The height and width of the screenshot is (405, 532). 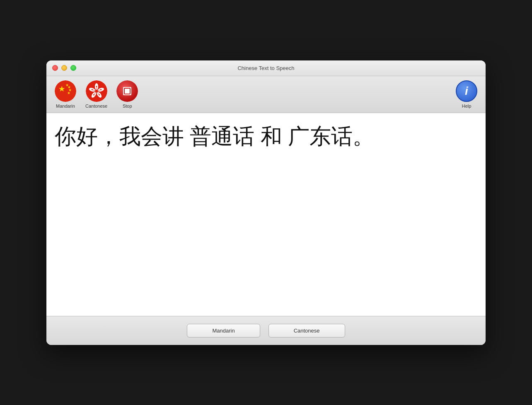 What do you see at coordinates (127, 94) in the screenshot?
I see `stop-toolbar-button: Stop` at bounding box center [127, 94].